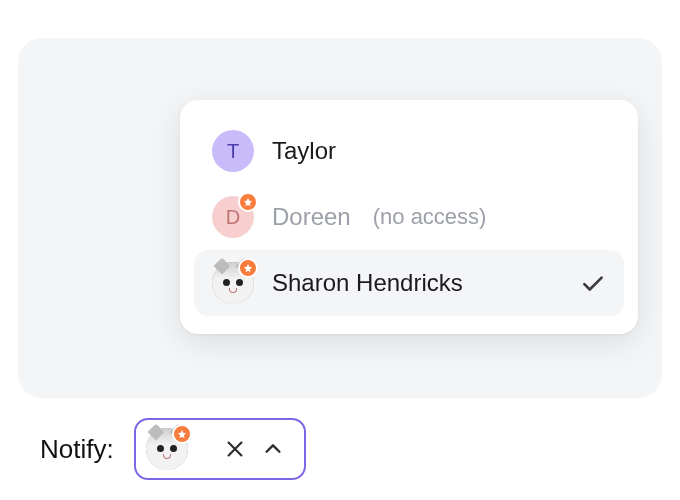  What do you see at coordinates (273, 449) in the screenshot?
I see `chevron-up-icon` at bounding box center [273, 449].